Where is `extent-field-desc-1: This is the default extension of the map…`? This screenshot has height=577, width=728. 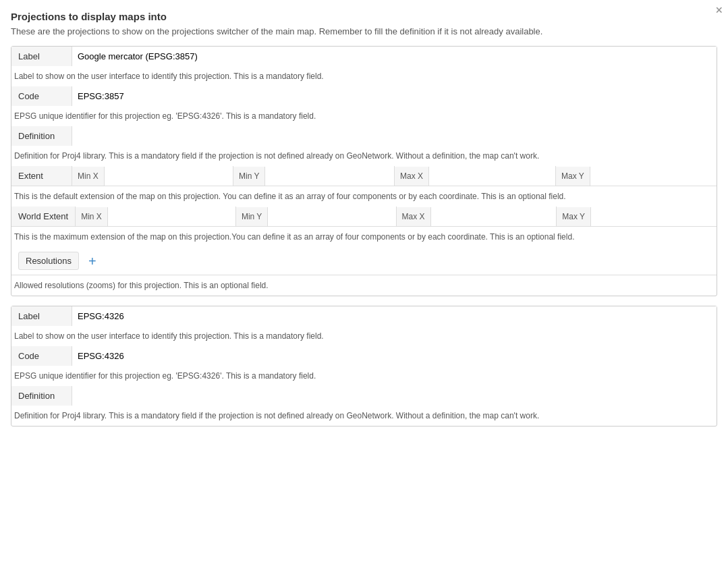 extent-field-desc-1: This is the default extension of the map… is located at coordinates (364, 198).